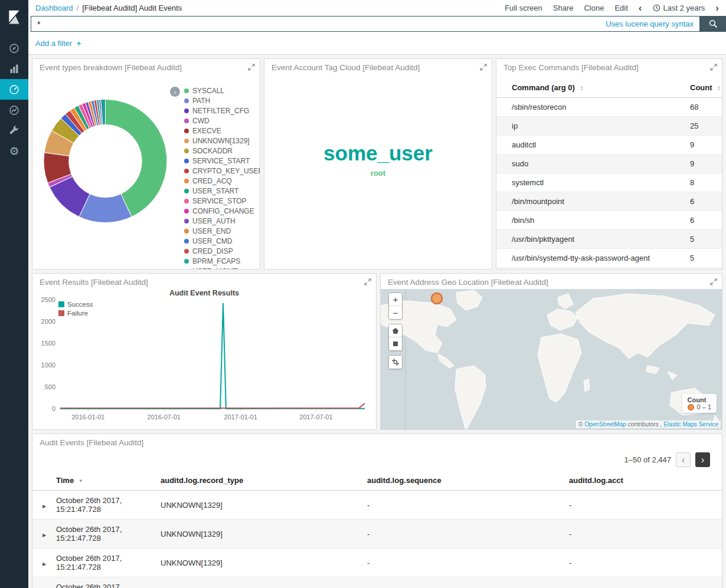 The image size is (726, 588). What do you see at coordinates (609, 183) in the screenshot?
I see `exec-table-row: systemctl8` at bounding box center [609, 183].